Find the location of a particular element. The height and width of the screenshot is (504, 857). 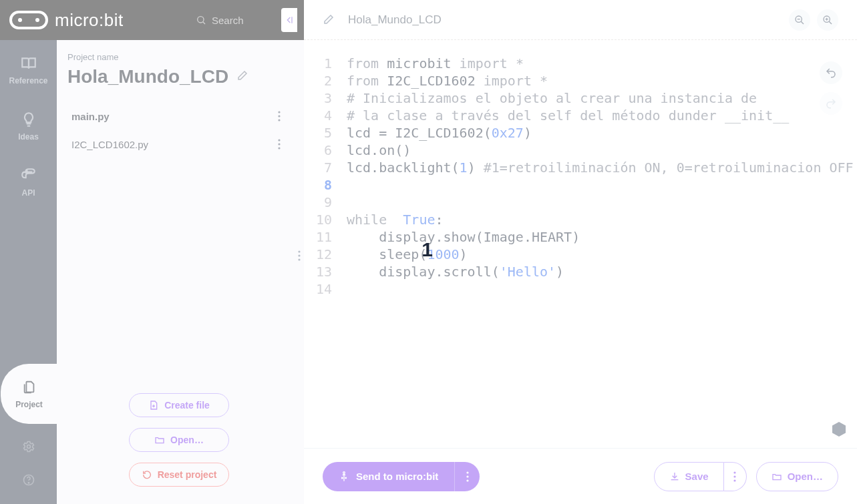

editor-tab-name: Hola_Mundo_LCD is located at coordinates (395, 20).